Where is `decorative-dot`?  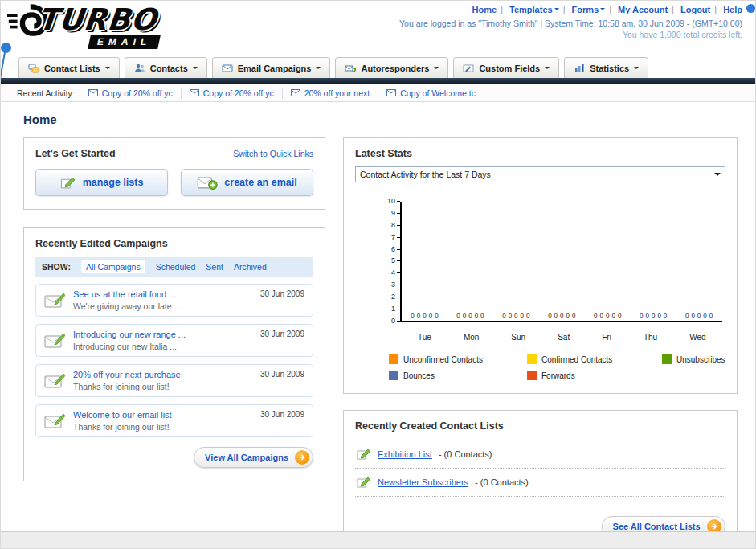
decorative-dot is located at coordinates (750, 8).